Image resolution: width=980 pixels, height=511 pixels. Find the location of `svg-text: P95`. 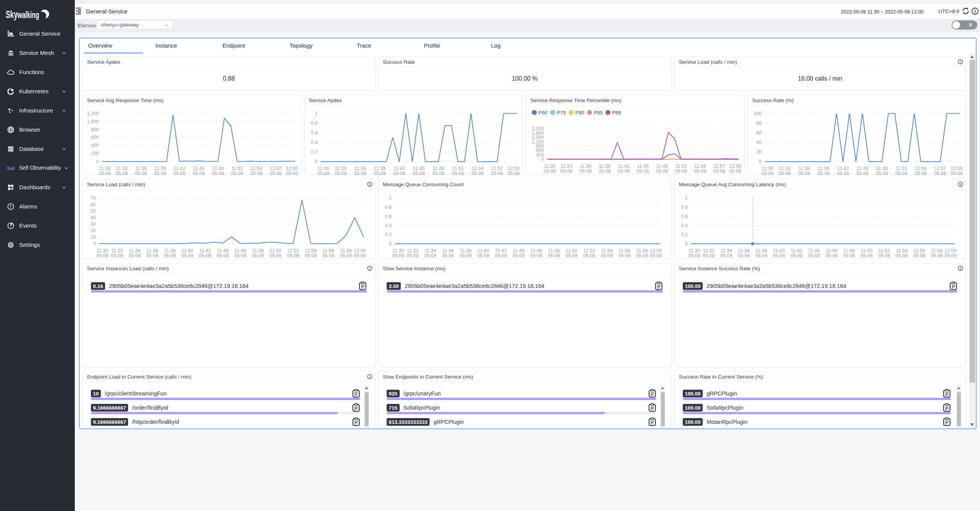

svg-text: P95 is located at coordinates (598, 113).